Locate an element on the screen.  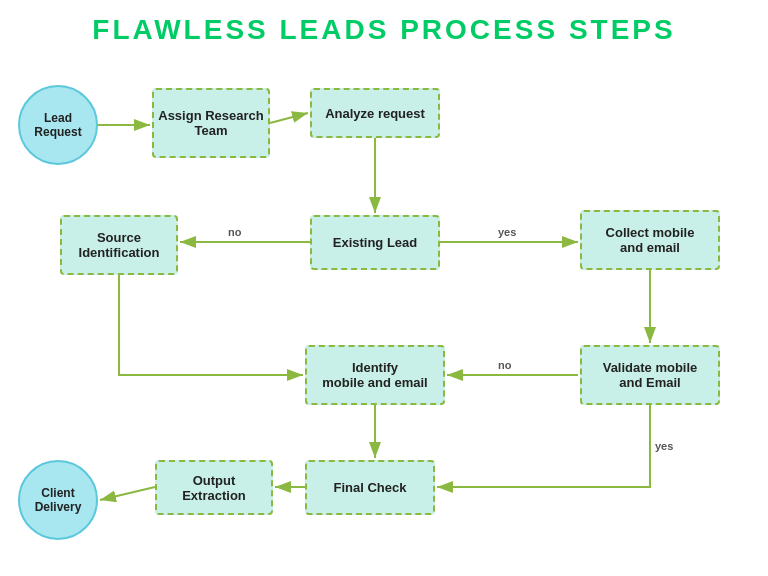
node-analyze-request: Analyze request is located at coordinates (375, 113).